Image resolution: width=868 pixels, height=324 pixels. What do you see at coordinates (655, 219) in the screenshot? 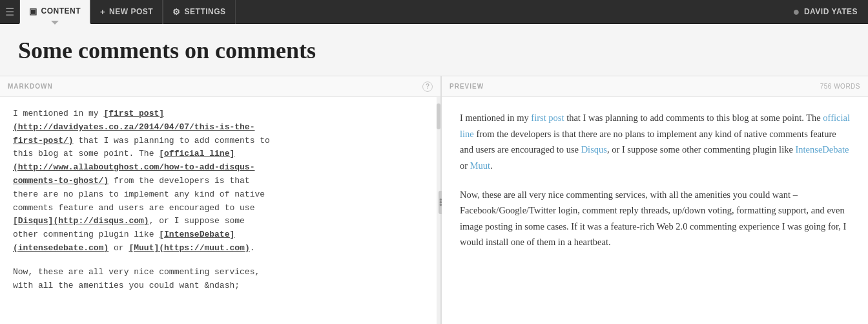
I see `preview-paragraph-2: Now, these are all very nice commenting …` at bounding box center [655, 219].